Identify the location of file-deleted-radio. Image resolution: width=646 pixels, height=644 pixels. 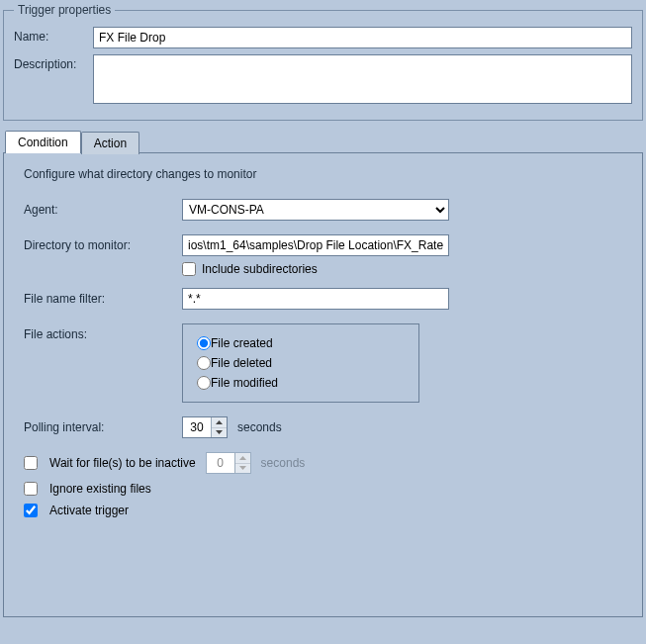
(204, 363).